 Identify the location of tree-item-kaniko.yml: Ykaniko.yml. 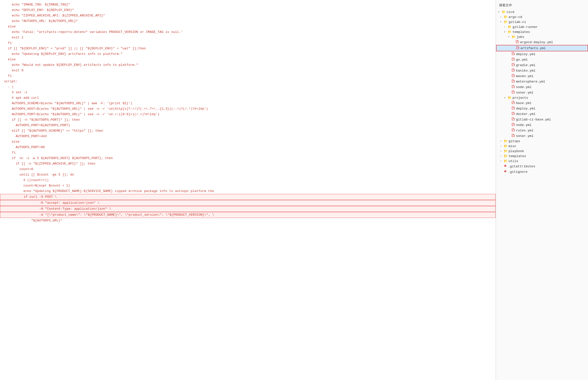
(542, 71).